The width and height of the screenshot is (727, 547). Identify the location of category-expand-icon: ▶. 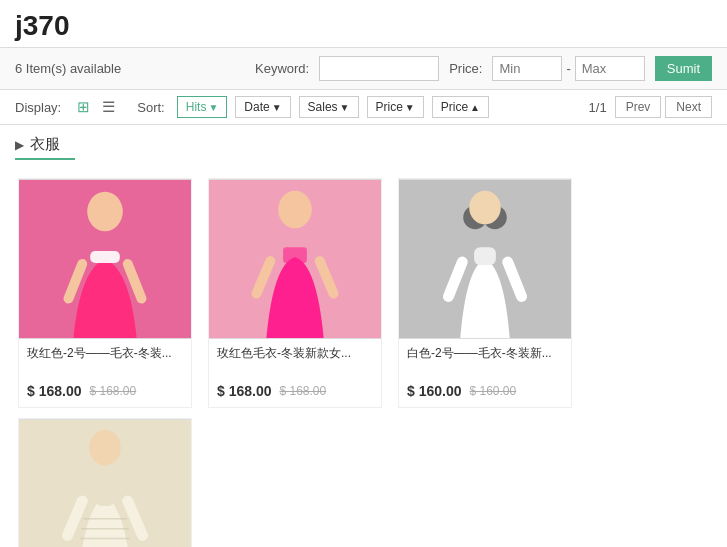
(20, 145).